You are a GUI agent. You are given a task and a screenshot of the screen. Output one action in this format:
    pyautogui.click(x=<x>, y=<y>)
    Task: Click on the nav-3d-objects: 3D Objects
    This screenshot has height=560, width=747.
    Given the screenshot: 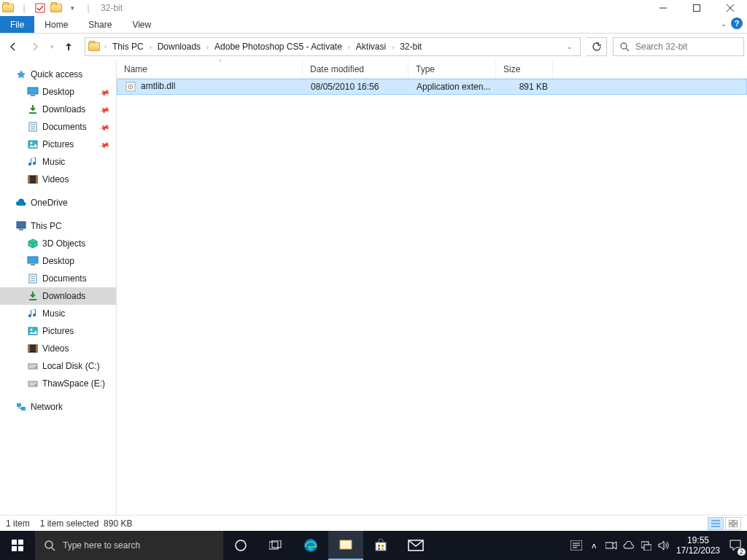 What is the action you would take?
    pyautogui.click(x=58, y=244)
    